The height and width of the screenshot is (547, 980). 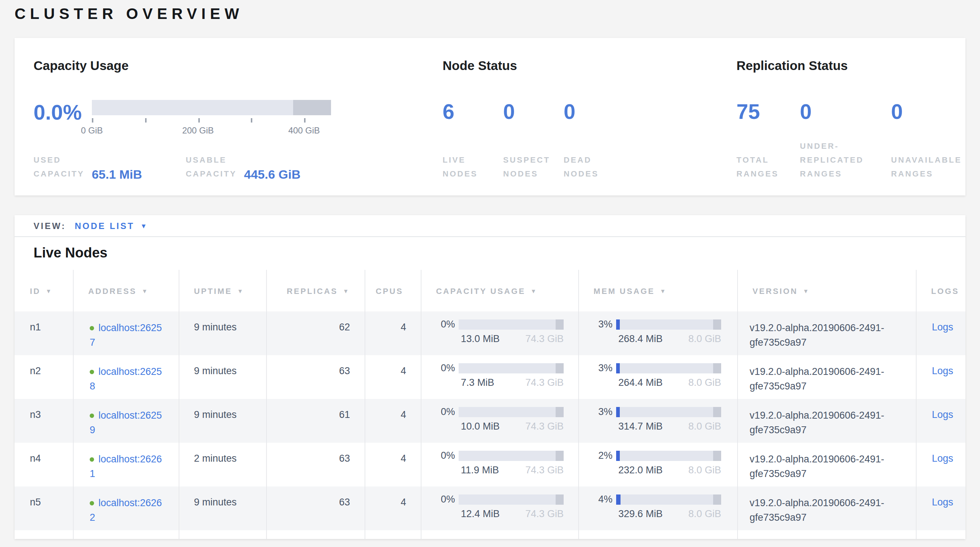 What do you see at coordinates (490, 226) in the screenshot?
I see `view-selector-bar: VIEW: NODE LIST ▼` at bounding box center [490, 226].